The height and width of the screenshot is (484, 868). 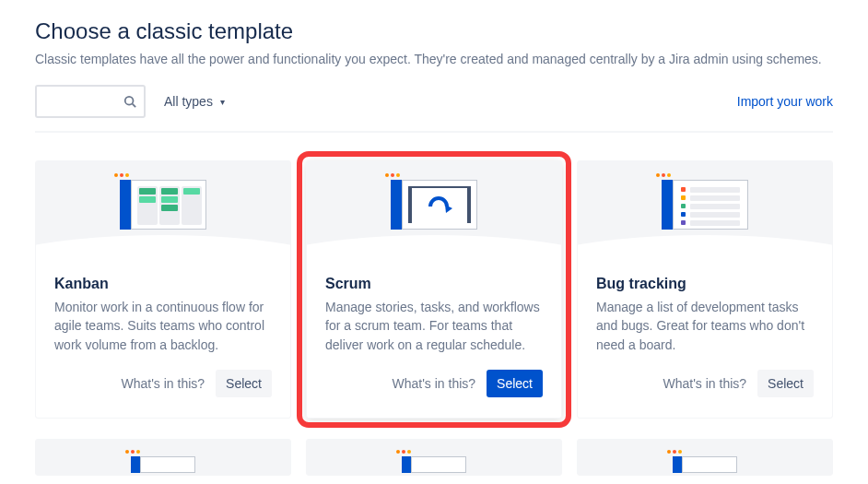 What do you see at coordinates (434, 326) in the screenshot?
I see `card-description: Manage stories, tasks, and workflows for…` at bounding box center [434, 326].